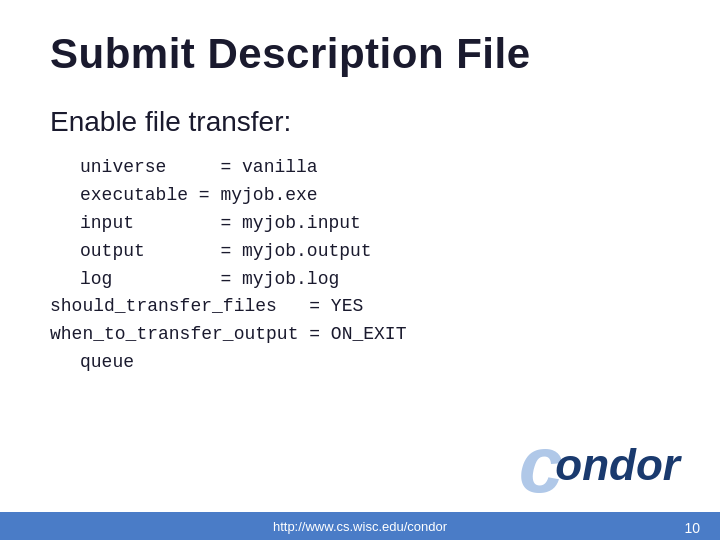 The width and height of the screenshot is (720, 540). Describe the element at coordinates (375, 252) in the screenshot. I see `code-line-4: output = myjob.output` at that location.